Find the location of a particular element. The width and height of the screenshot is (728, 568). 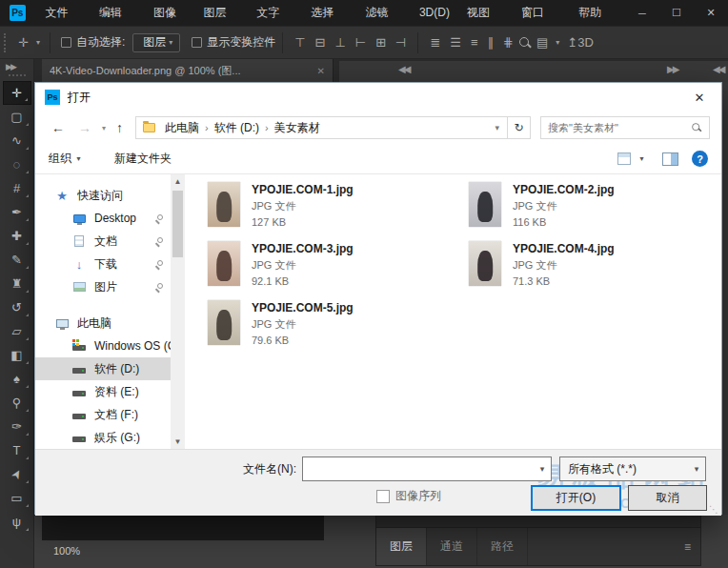

menu-window: 窗口(W) is located at coordinates (541, 13).